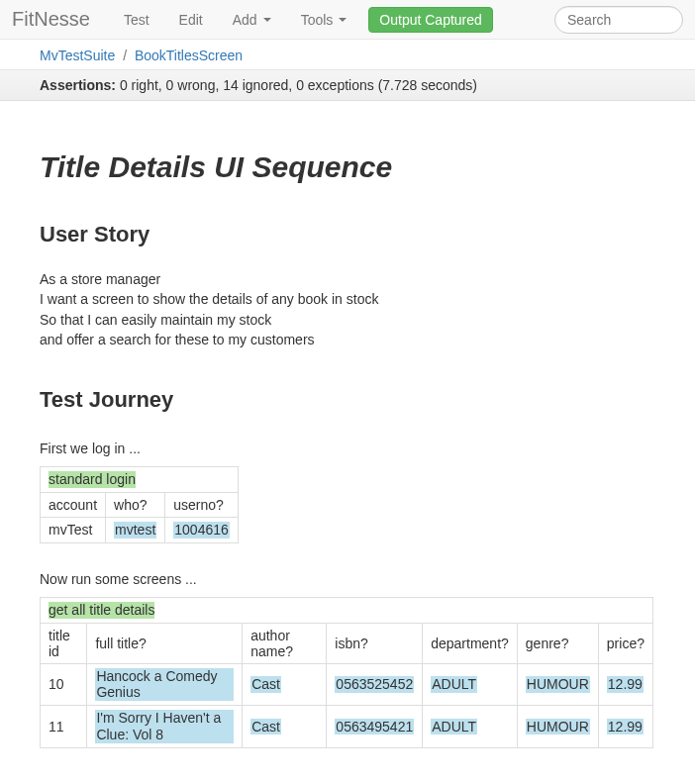  I want to click on col-header: price?, so click(626, 643).